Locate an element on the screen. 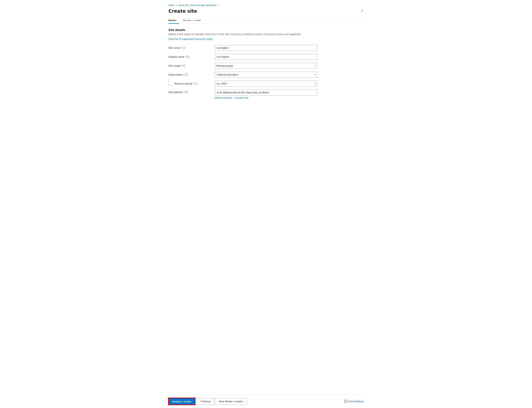 The width and height of the screenshot is (532, 408). close-button: × is located at coordinates (362, 11).